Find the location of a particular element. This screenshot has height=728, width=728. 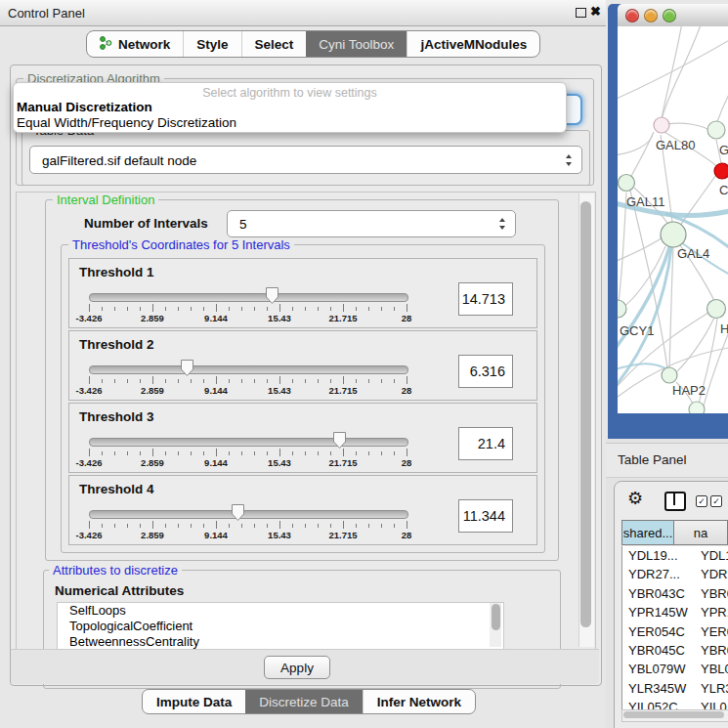

network-window-titlebar is located at coordinates (672, 16).